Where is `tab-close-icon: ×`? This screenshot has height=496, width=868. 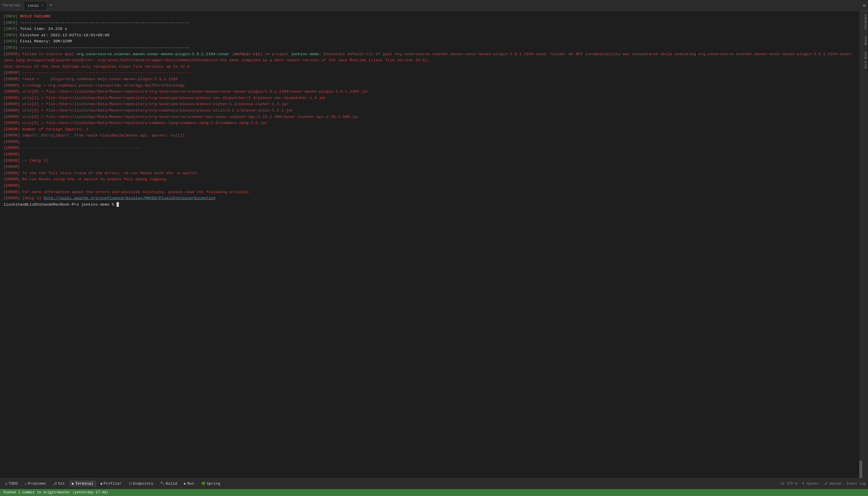
tab-close-icon: × is located at coordinates (42, 5).